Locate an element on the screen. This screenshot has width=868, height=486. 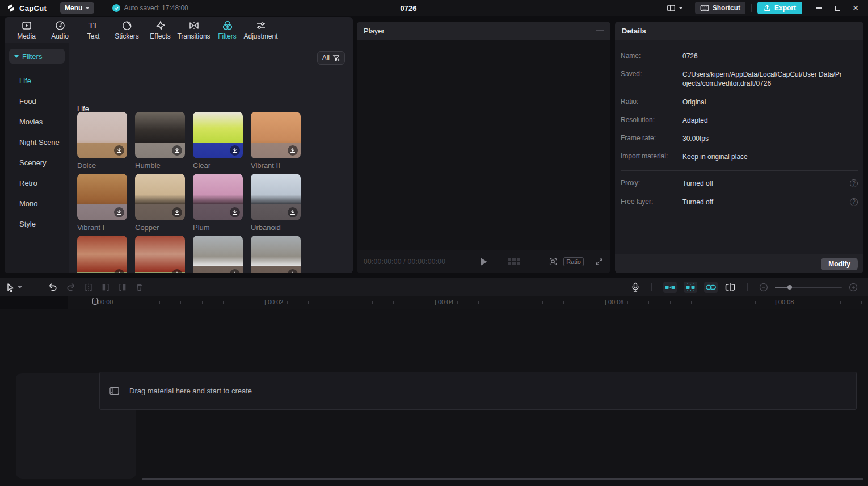
zoom-slider-handle is located at coordinates (790, 287).